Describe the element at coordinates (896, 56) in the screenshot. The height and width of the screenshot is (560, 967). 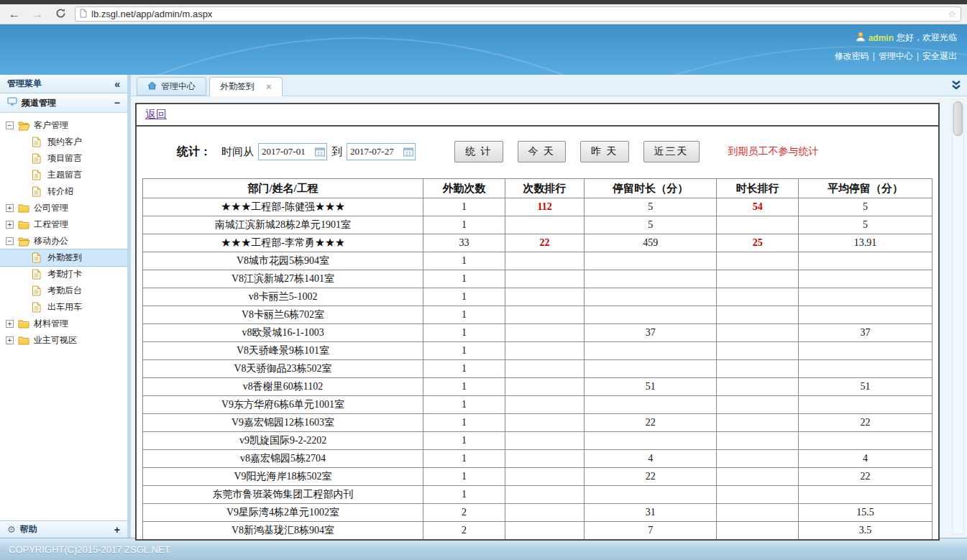
I see `admin-center-link: 管理中心` at that location.